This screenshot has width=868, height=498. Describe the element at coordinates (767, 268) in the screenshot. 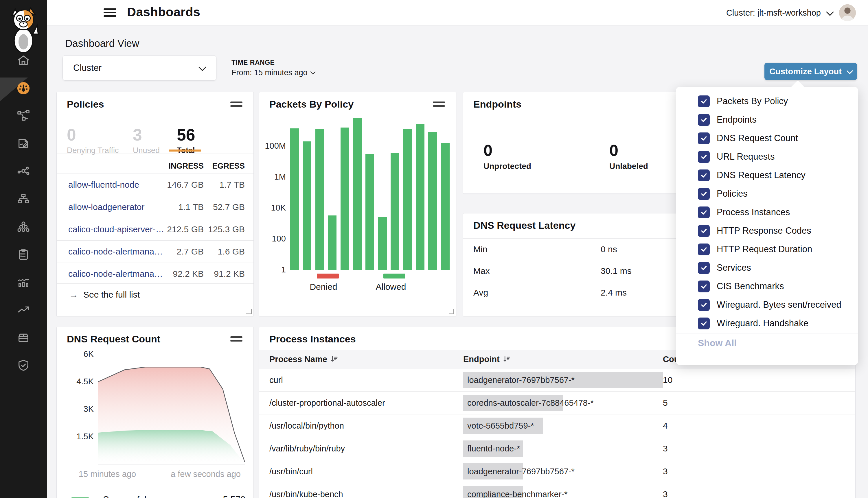

I see `menu-item: Services` at that location.